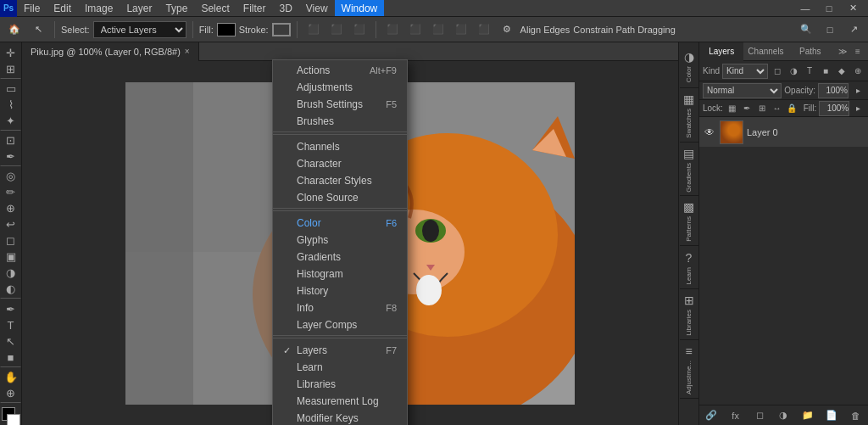 This screenshot has width=868, height=425. I want to click on crop-tool: ⊡, so click(11, 141).